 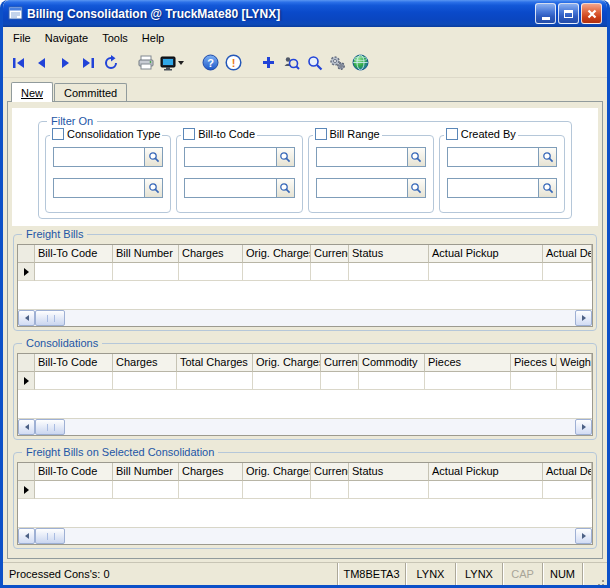 What do you see at coordinates (90, 92) in the screenshot?
I see `tab-committed: Committed` at bounding box center [90, 92].